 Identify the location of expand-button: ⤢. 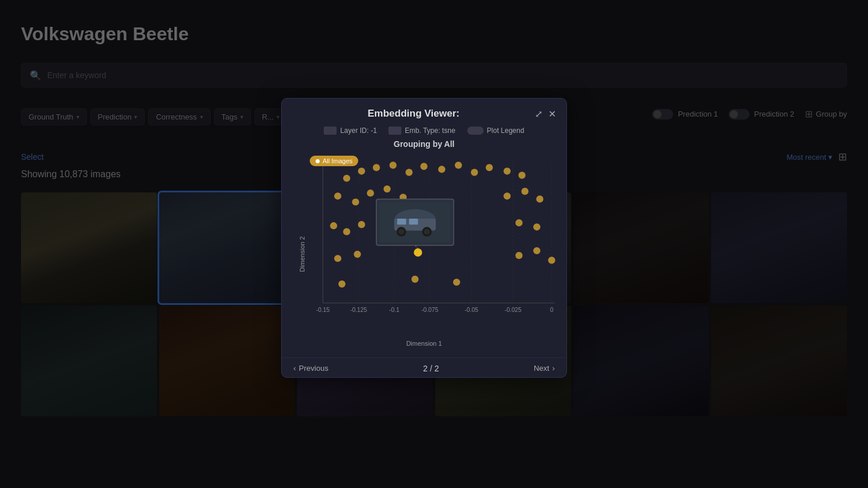
(539, 114).